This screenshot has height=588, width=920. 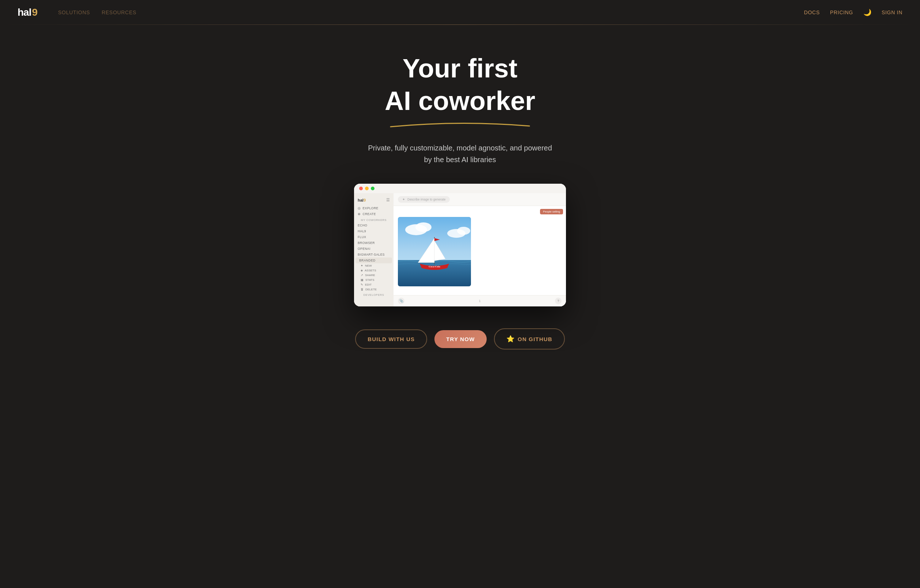 What do you see at coordinates (373, 189) in the screenshot?
I see `window-maximize-dot` at bounding box center [373, 189].